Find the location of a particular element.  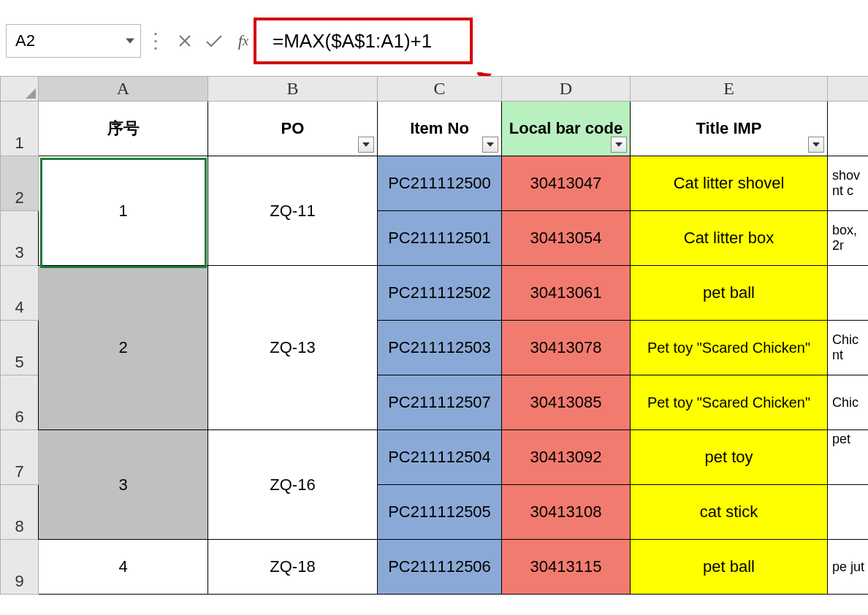

cell-item: PC211112506 is located at coordinates (440, 567).